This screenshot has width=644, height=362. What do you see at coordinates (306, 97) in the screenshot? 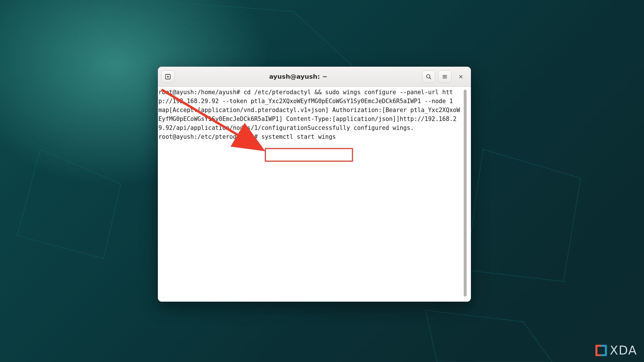
I see `terminal-line: root@ayush:/home/ayush# cd /etc/pterodac…` at bounding box center [306, 97].